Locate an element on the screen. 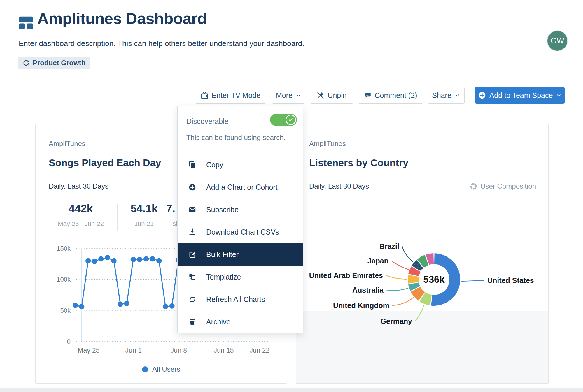 The height and width of the screenshot is (392, 583). menu-item-label: Archive is located at coordinates (218, 322).